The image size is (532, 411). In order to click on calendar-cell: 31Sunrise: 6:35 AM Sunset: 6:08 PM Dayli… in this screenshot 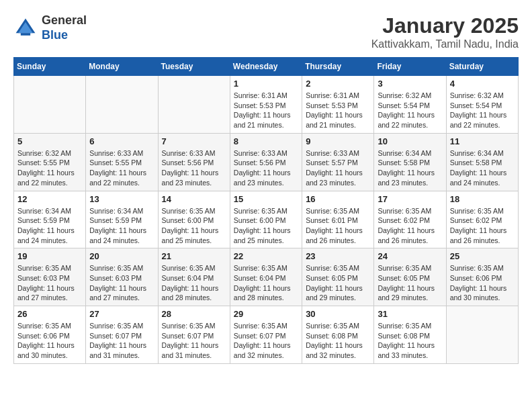, I will do `click(410, 335)`.